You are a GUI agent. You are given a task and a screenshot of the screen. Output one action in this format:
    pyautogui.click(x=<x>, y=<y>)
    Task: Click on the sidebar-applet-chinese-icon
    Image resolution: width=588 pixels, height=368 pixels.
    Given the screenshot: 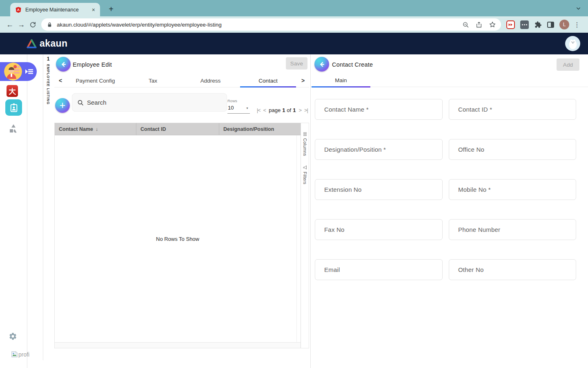 What is the action you would take?
    pyautogui.click(x=12, y=91)
    